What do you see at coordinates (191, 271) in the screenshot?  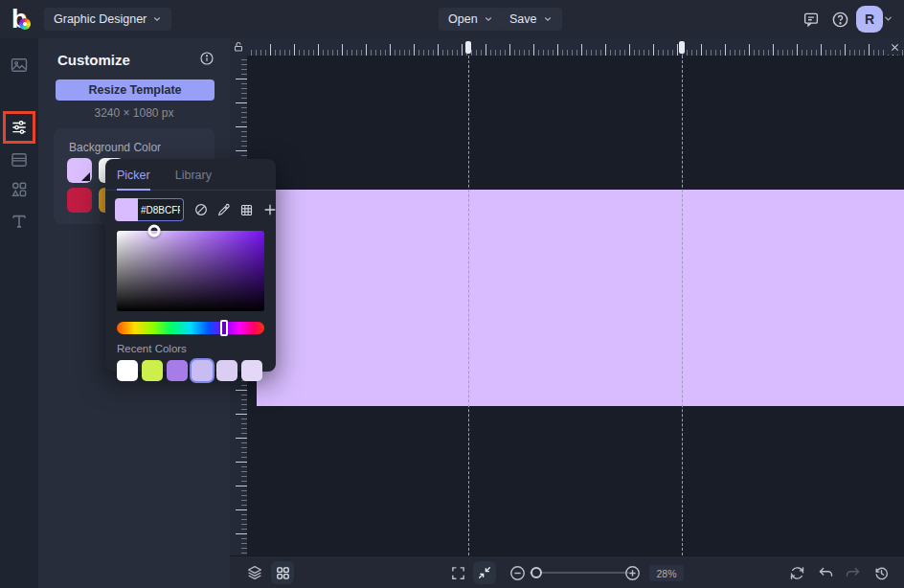 I see `saturation-brightness-area` at bounding box center [191, 271].